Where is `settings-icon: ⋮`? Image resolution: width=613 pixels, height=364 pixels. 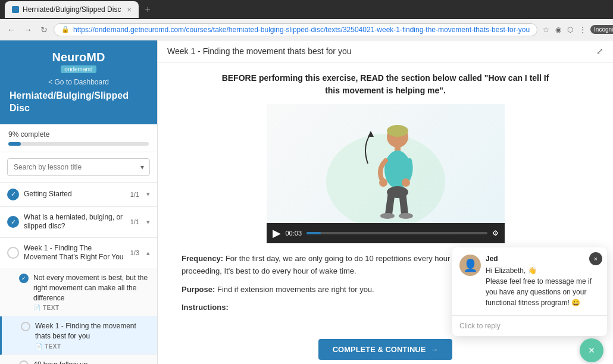 settings-icon: ⋮ is located at coordinates (583, 30).